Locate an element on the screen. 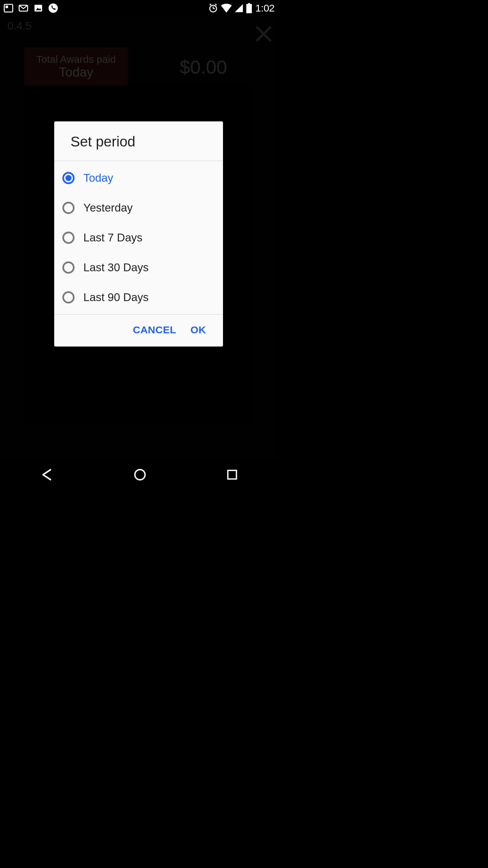 The width and height of the screenshot is (488, 868). battery-icon is located at coordinates (249, 8).